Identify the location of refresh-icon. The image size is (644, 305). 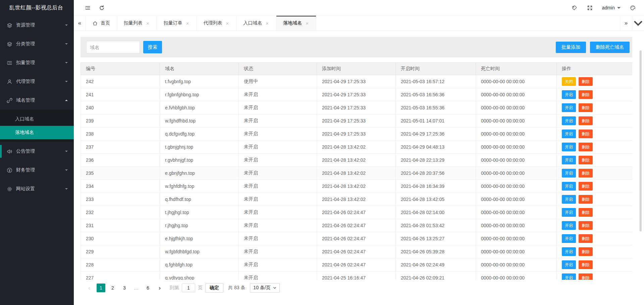
(102, 8).